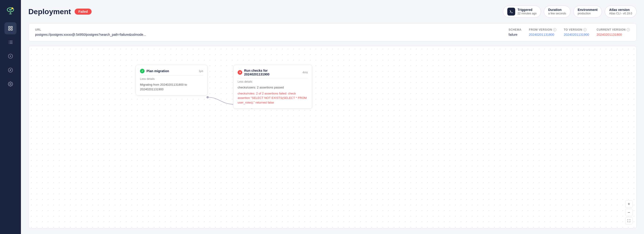  What do you see at coordinates (268, 34) in the screenshot?
I see `url-value: postgres://postgres:xxxxx@:54950/postgre…` at bounding box center [268, 34].